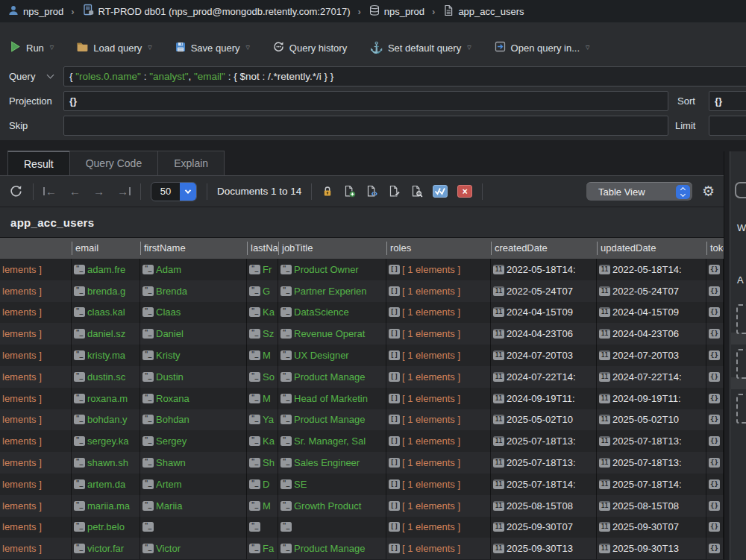 The width and height of the screenshot is (746, 560). What do you see at coordinates (106, 355) in the screenshot?
I see `cell-email: kristy.ma` at bounding box center [106, 355].